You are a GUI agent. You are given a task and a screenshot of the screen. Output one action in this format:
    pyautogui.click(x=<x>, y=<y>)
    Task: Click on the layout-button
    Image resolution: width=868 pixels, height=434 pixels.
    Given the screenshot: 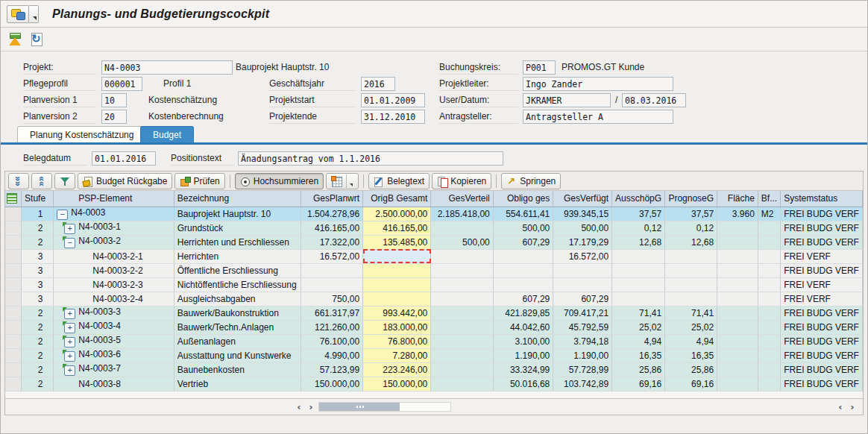 What is the action you would take?
    pyautogui.click(x=342, y=181)
    